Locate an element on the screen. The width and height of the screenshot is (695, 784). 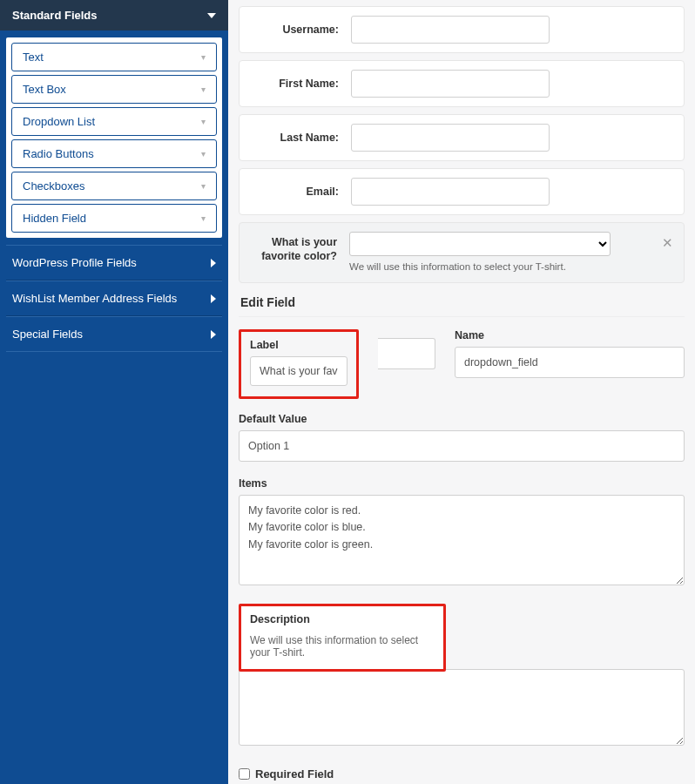
block-description: Description We will use this information… is located at coordinates (462, 676).